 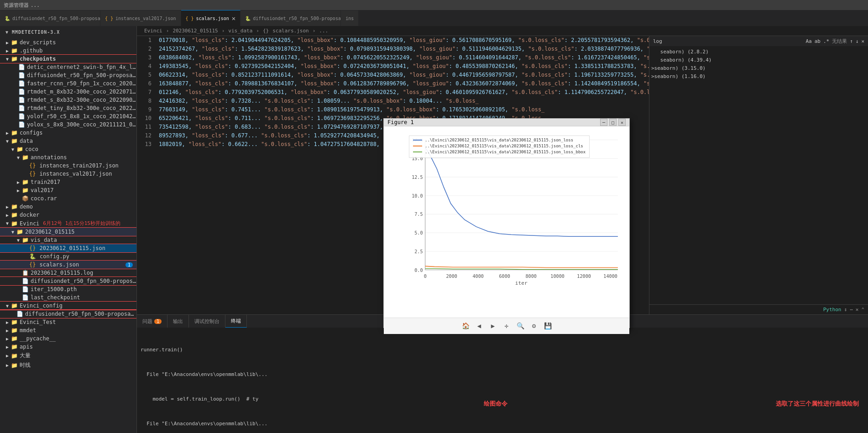 I want to click on loss-bbox-curve, so click(x=522, y=269).